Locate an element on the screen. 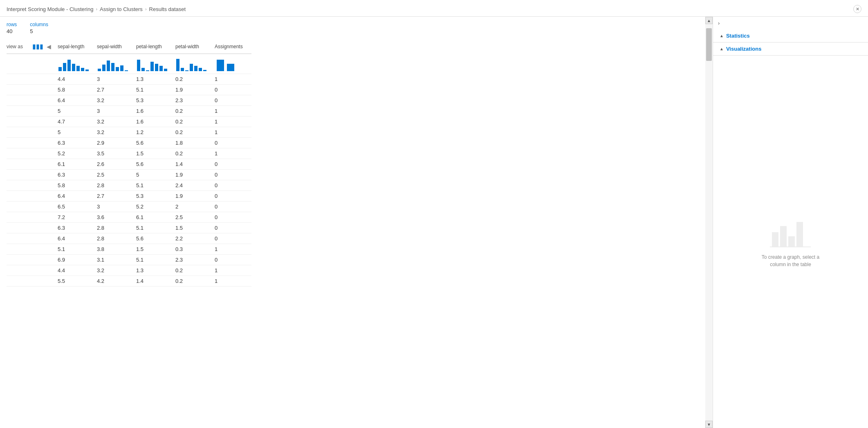  sepal-width-cell-9: 2.5 is located at coordinates (117, 175).